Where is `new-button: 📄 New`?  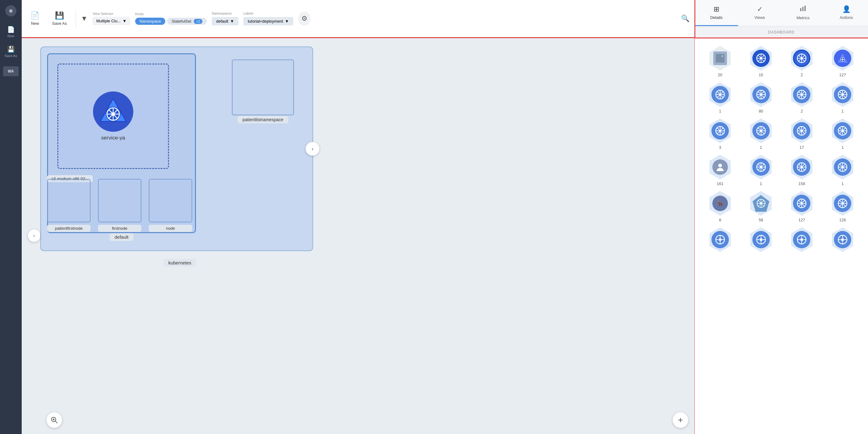 new-button: 📄 New is located at coordinates (35, 19).